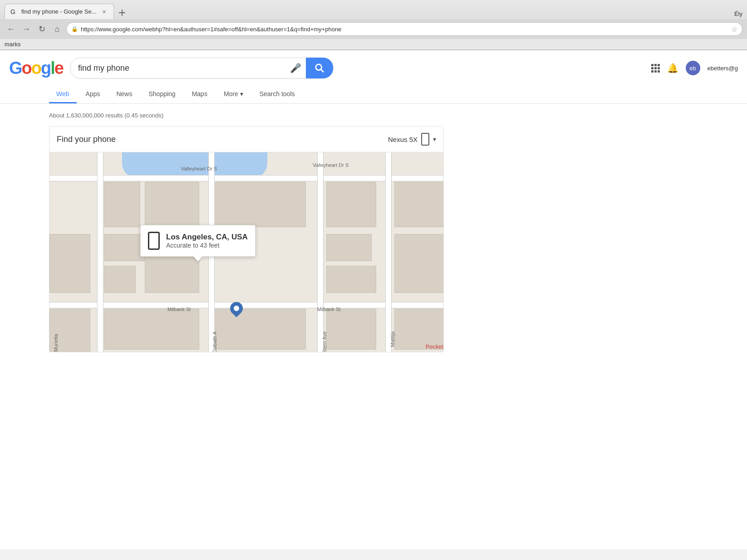  I want to click on tab-more: More ▾, so click(233, 94).